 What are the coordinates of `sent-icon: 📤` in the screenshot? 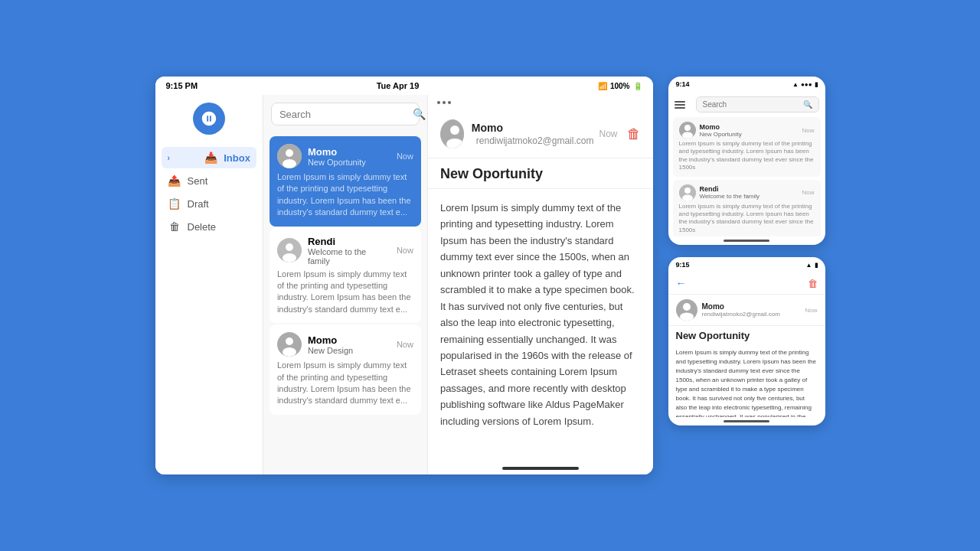 It's located at (175, 181).